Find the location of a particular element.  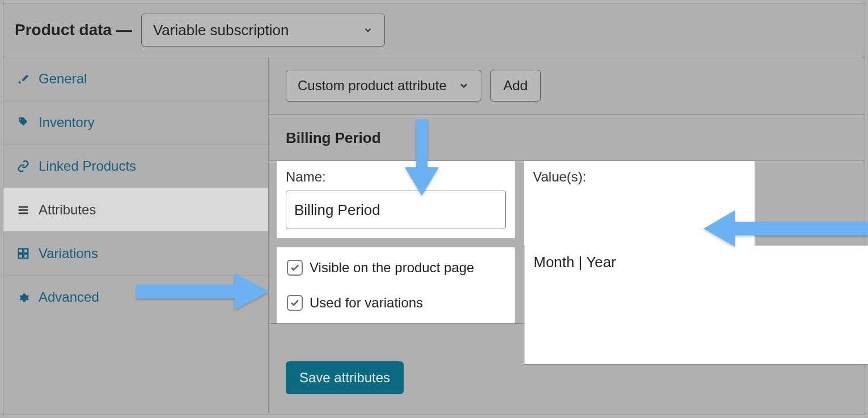

attribute-type-selected: Custom product attribute is located at coordinates (372, 86).